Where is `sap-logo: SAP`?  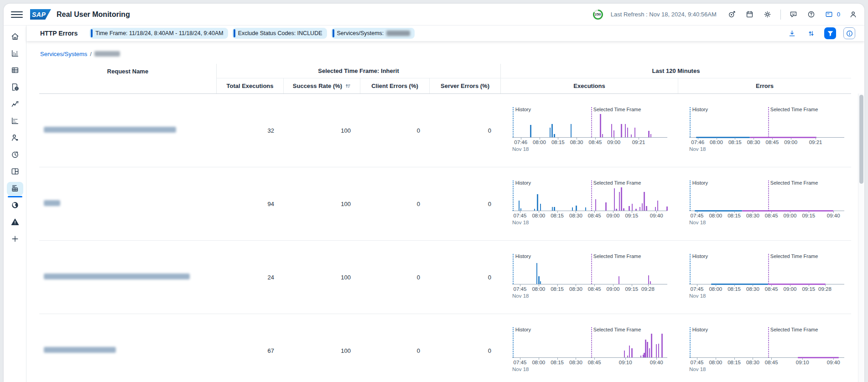
sap-logo: SAP is located at coordinates (41, 15).